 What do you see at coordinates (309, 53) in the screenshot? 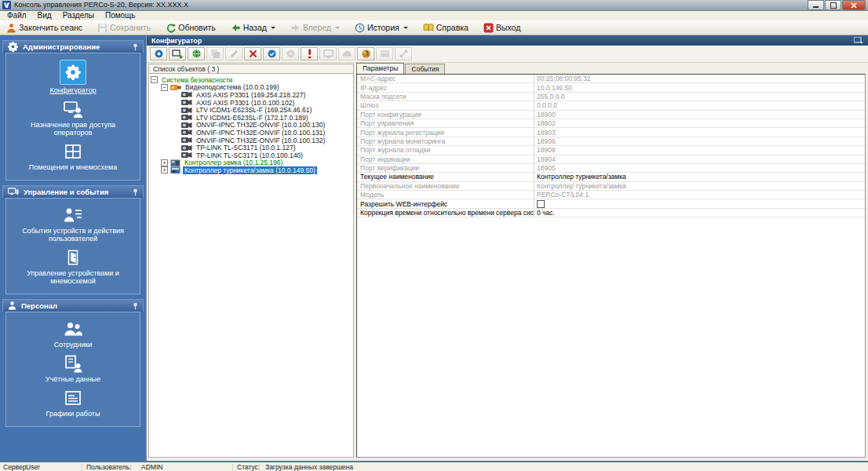
I see `alarm-reset-button` at bounding box center [309, 53].